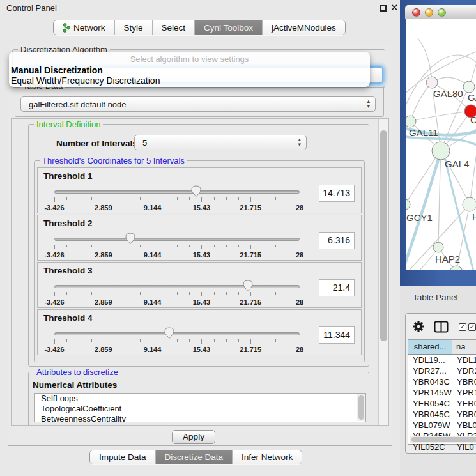 Image resolution: width=476 pixels, height=476 pixels. Describe the element at coordinates (84, 27) in the screenshot. I see `tab-network: Network` at that location.